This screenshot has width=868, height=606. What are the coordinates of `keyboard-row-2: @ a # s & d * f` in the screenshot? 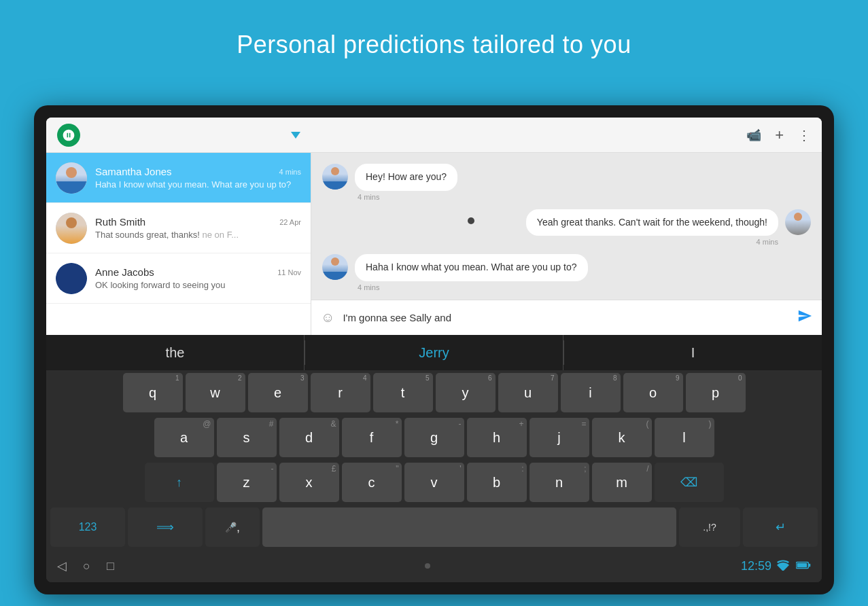 It's located at (434, 438).